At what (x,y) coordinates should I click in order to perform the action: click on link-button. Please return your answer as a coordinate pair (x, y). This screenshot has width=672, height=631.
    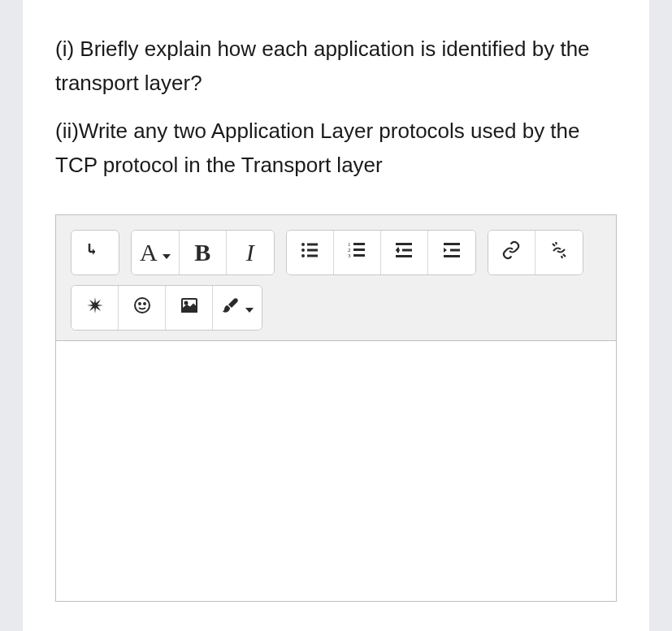
    Looking at the image, I should click on (512, 253).